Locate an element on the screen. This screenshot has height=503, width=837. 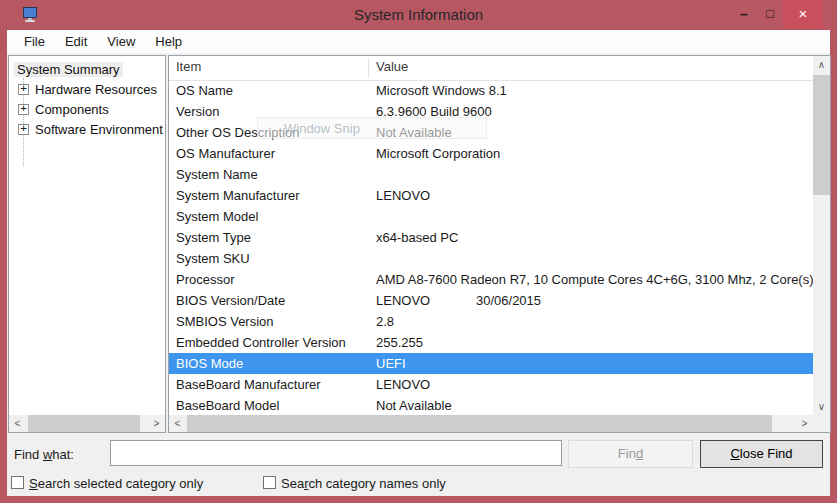
row-value: Microsoft Windows 8.1 is located at coordinates (442, 90).